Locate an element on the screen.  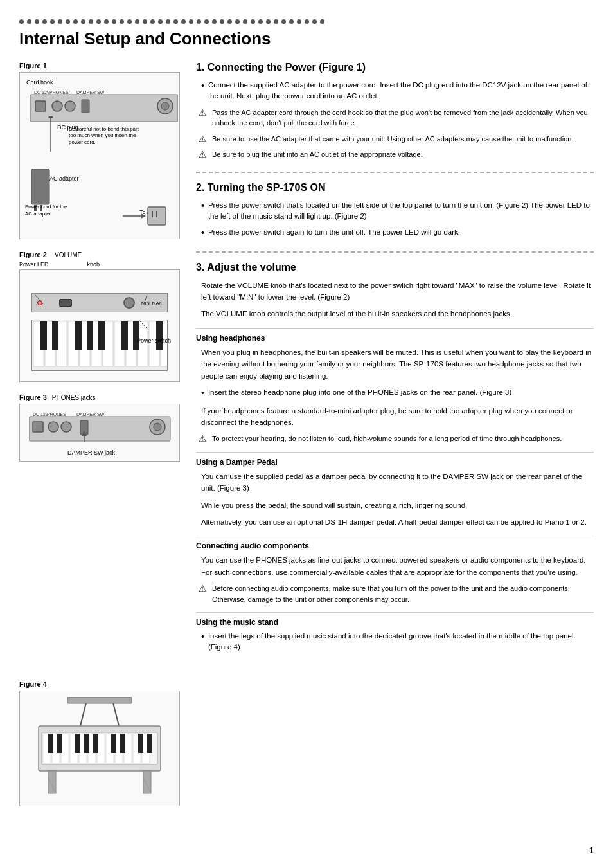
section3-body1: Rotate the VOLUME knob that's located ne… is located at coordinates (395, 292).